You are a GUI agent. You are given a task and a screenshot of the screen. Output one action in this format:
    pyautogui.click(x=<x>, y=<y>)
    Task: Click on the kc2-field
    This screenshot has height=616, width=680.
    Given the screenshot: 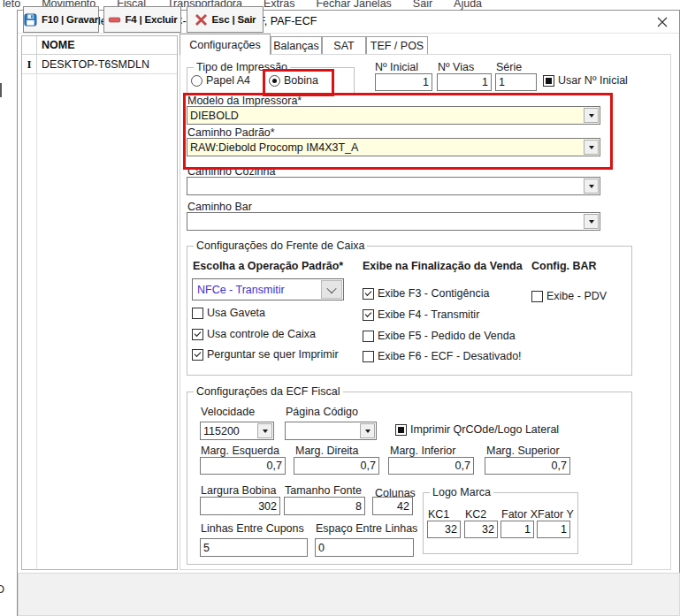 What is the action you would take?
    pyautogui.click(x=481, y=529)
    